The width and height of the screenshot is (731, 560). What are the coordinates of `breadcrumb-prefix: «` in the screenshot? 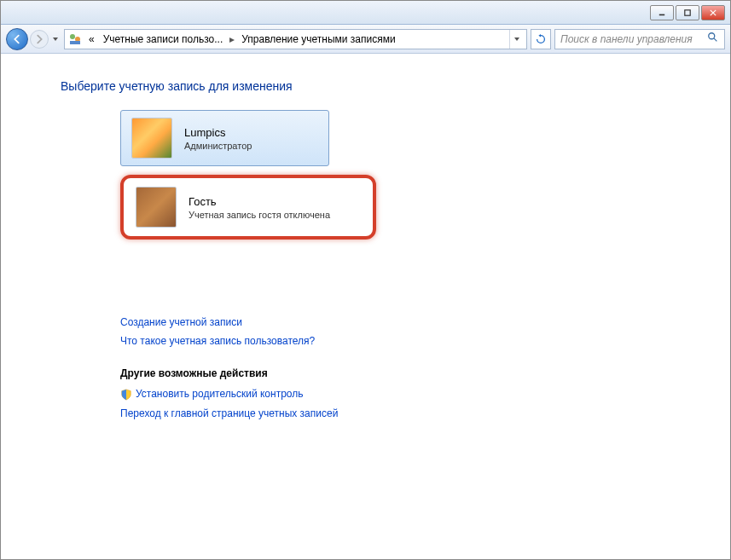 It's located at (92, 39).